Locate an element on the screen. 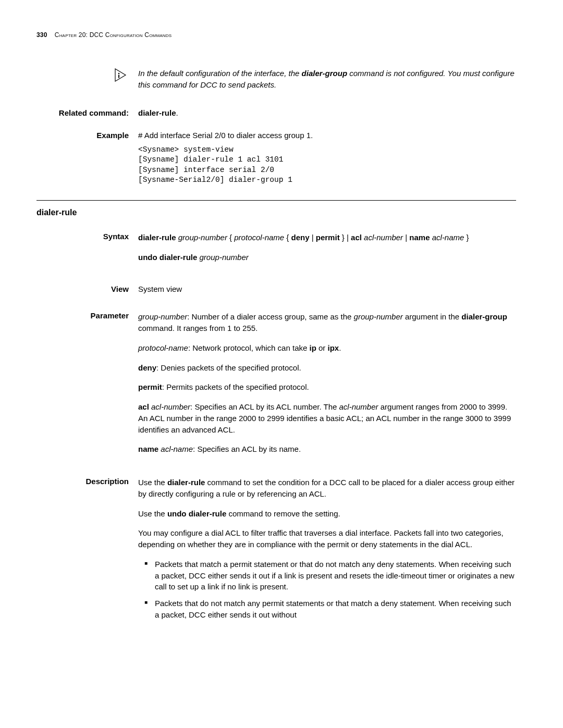 The height and width of the screenshot is (728, 563). desc-p1: Use the dialer-rule command to set the c… is located at coordinates (327, 488).